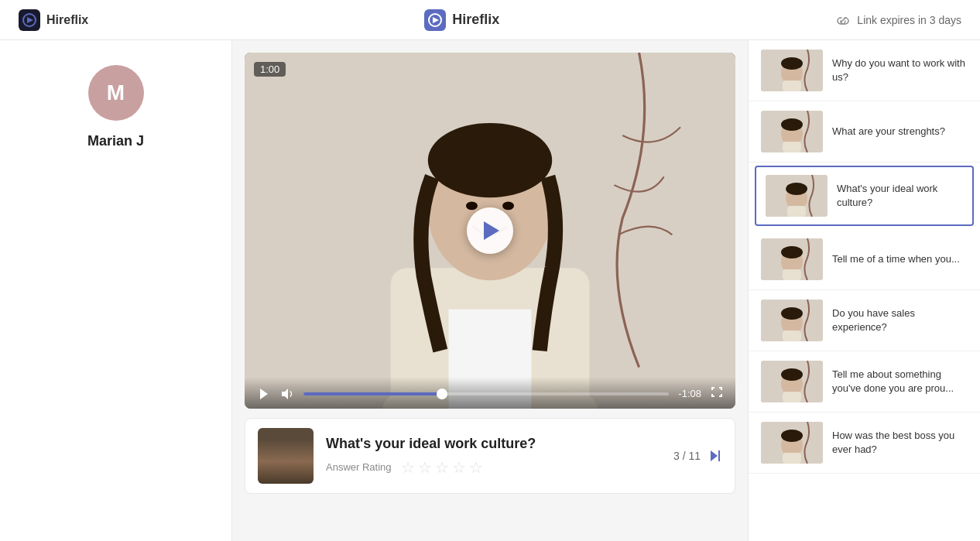  Describe the element at coordinates (442, 394) in the screenshot. I see `progress-thumb` at that location.